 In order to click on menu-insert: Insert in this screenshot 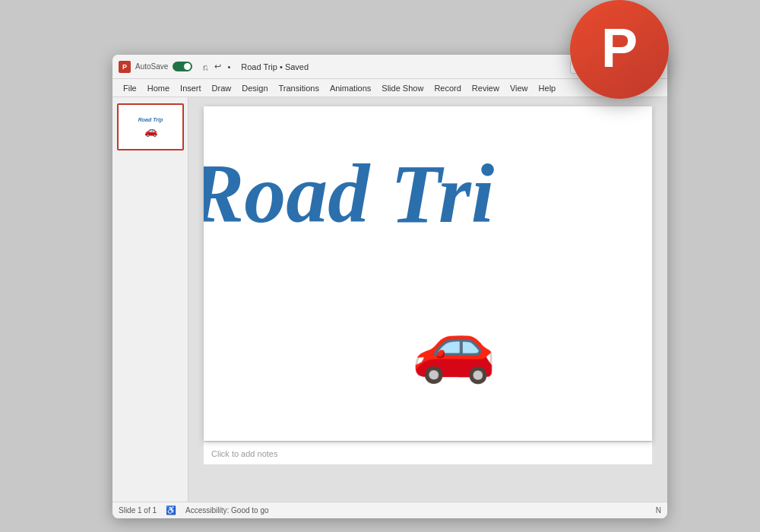, I will do `click(191, 88)`.